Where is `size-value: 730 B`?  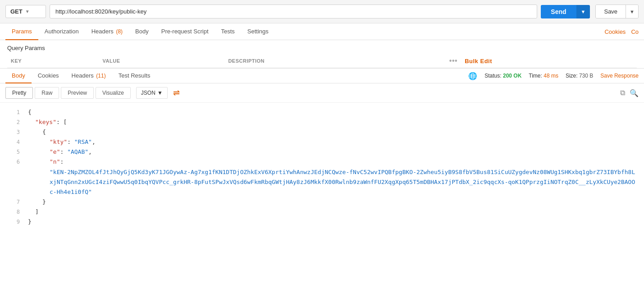 size-value: 730 B is located at coordinates (586, 76).